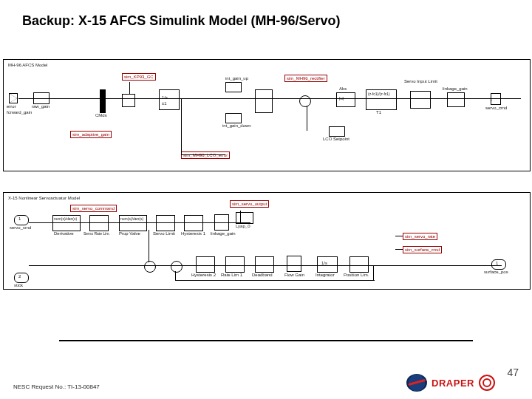 The width and height of the screenshot is (532, 399). I want to click on label-servo-cmd: servo_cmd, so click(497, 108).